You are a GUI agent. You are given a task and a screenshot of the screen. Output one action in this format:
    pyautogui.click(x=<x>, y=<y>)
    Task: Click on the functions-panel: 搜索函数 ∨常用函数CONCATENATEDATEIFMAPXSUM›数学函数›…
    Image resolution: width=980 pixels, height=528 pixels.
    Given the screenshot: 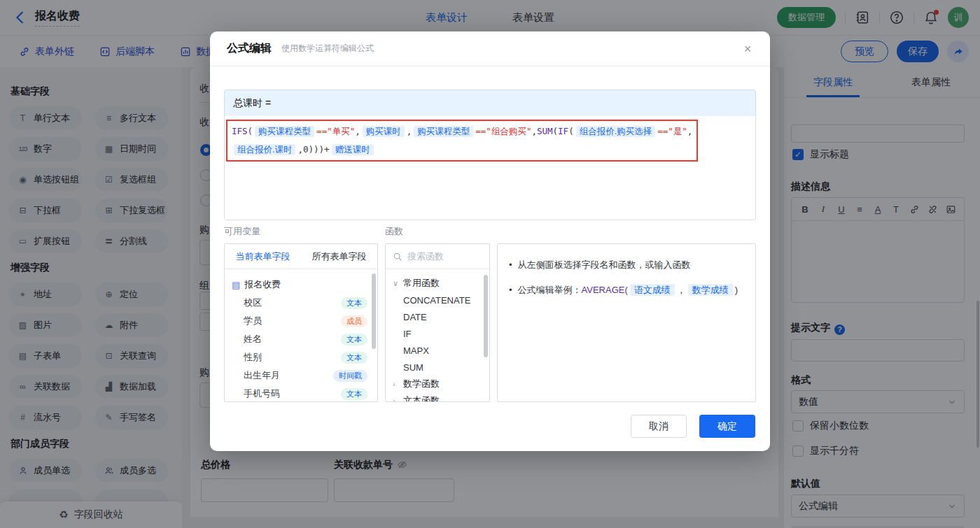 What is the action you would take?
    pyautogui.click(x=438, y=323)
    